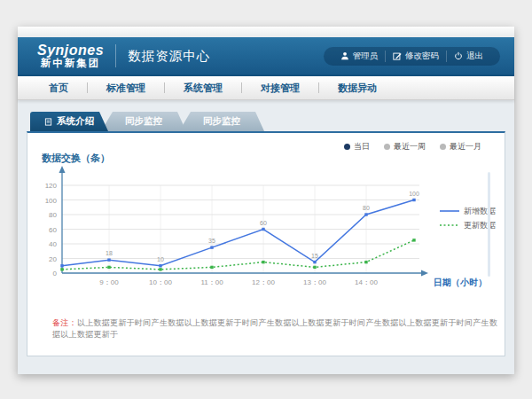  What do you see at coordinates (203, 89) in the screenshot?
I see `nav-item-system-mgmt: 系统管理` at bounding box center [203, 89].